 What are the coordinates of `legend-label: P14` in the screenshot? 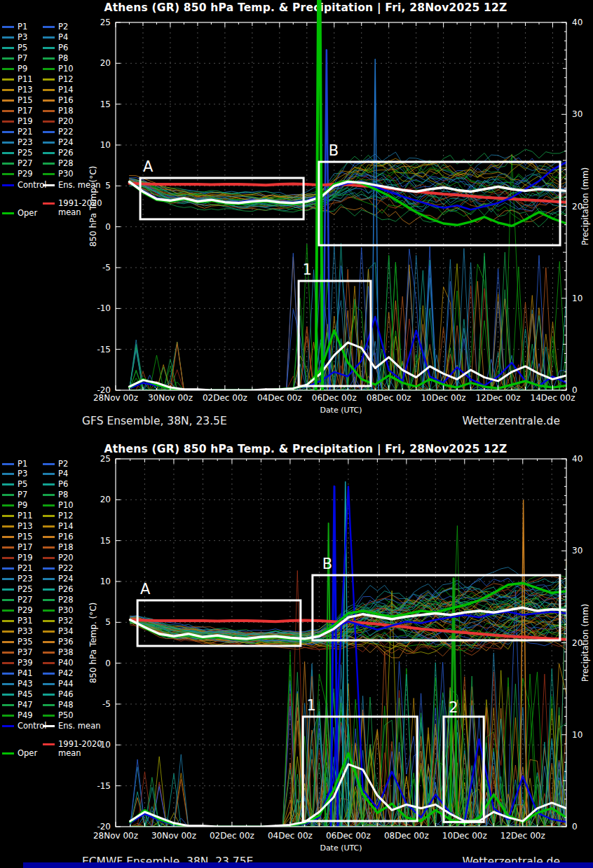 It's located at (66, 90).